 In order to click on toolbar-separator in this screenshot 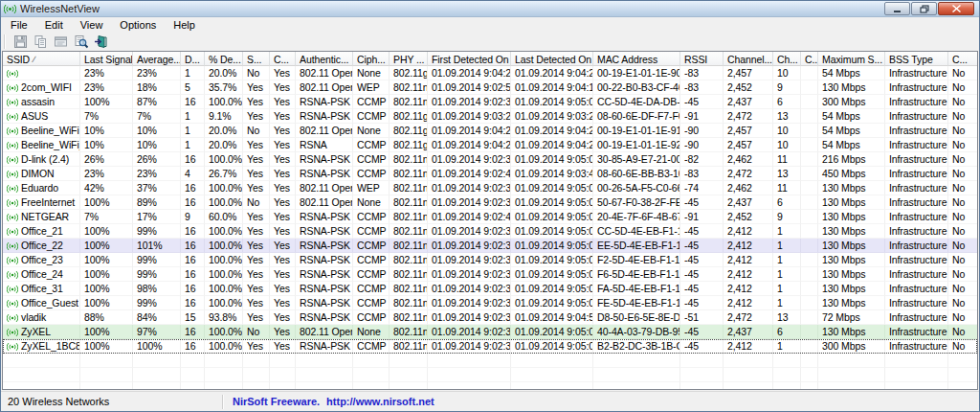, I will do `click(5, 42)`.